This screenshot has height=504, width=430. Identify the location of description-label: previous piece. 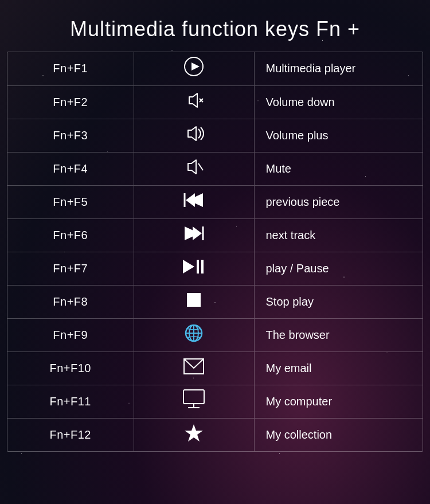
(338, 202).